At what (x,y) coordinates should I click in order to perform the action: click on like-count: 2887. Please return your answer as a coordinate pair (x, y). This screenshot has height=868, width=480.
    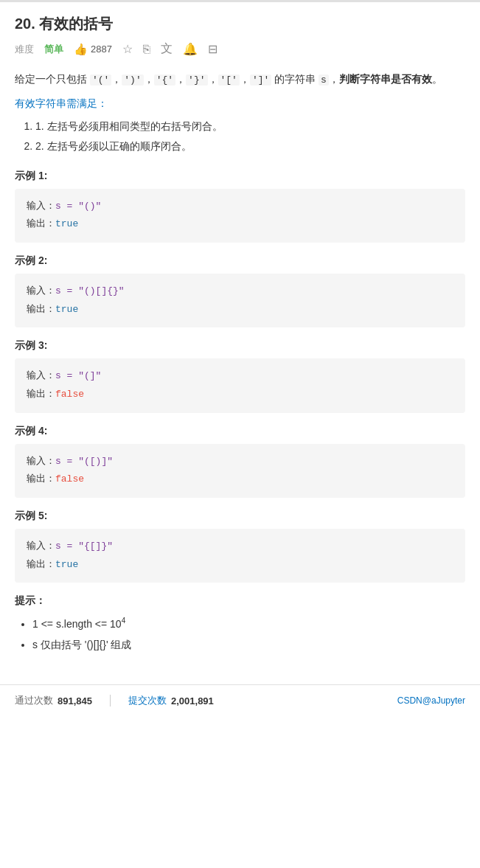
    Looking at the image, I should click on (102, 49).